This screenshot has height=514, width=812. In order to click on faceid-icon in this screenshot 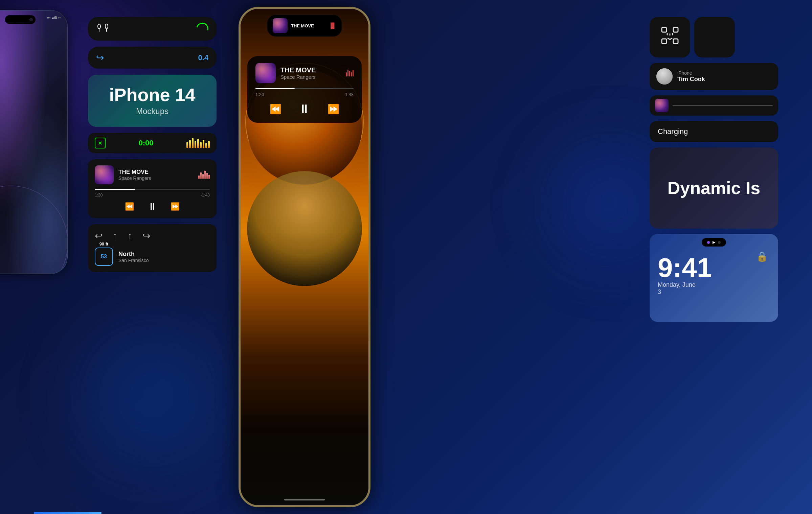, I will do `click(670, 37)`.